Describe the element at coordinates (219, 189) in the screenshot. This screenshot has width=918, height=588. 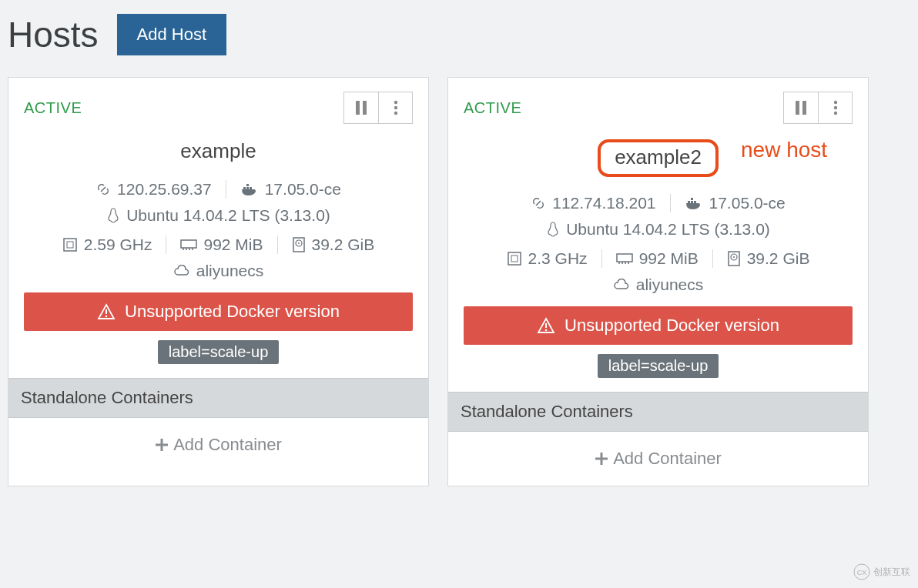
I see `network-row: 120.25.69.37 17.05.0-ce` at that location.